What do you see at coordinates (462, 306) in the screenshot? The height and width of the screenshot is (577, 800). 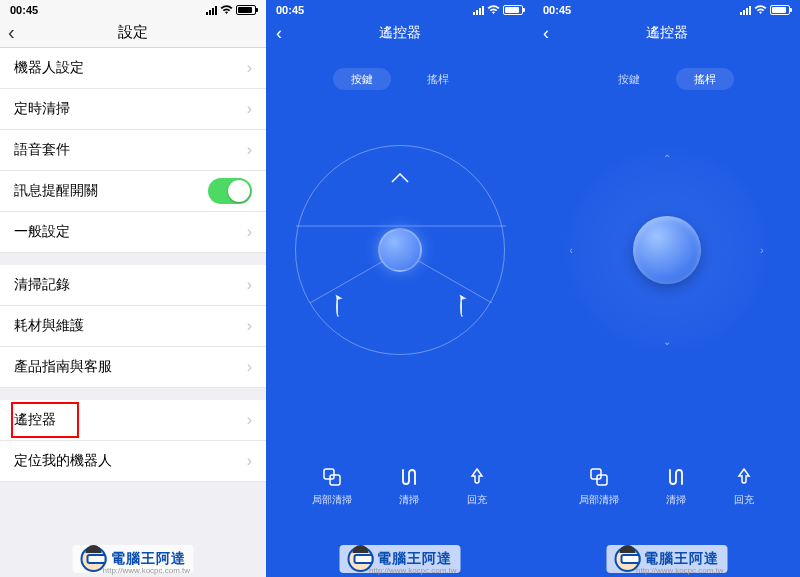 I see `rotate-right-icon` at bounding box center [462, 306].